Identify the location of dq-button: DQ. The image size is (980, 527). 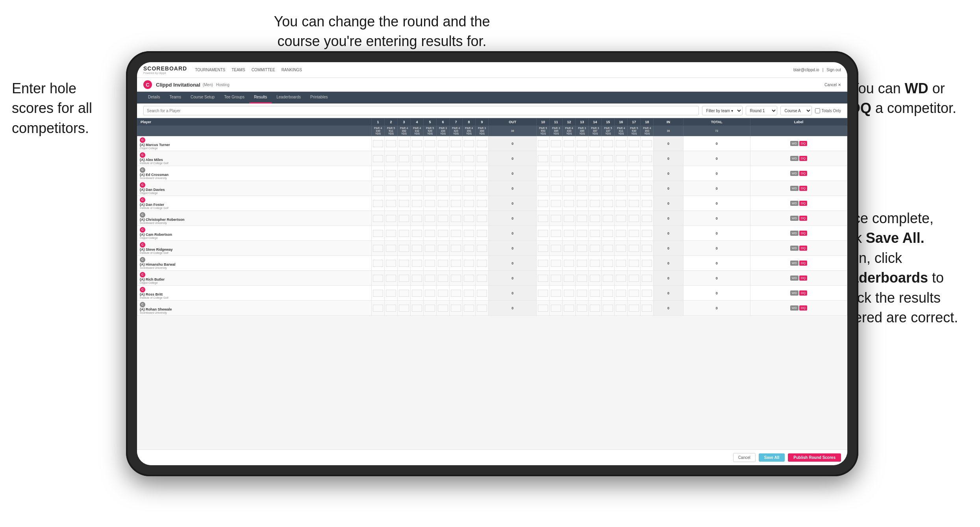
(803, 203).